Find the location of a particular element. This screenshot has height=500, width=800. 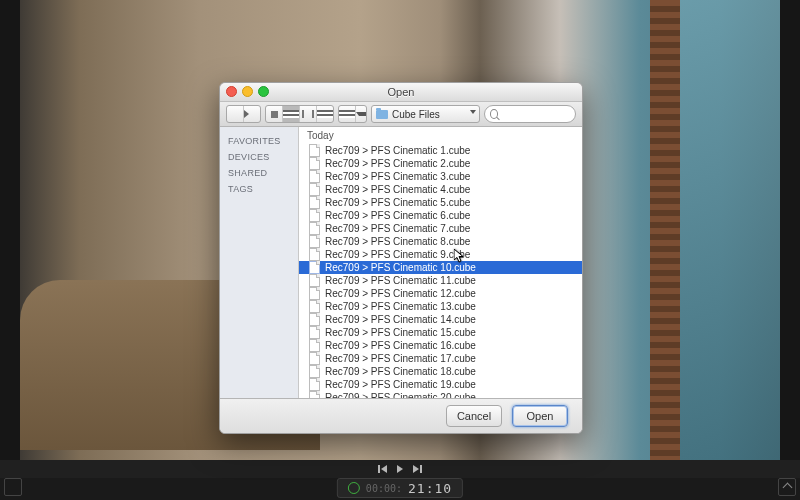

search-icon is located at coordinates (494, 114).